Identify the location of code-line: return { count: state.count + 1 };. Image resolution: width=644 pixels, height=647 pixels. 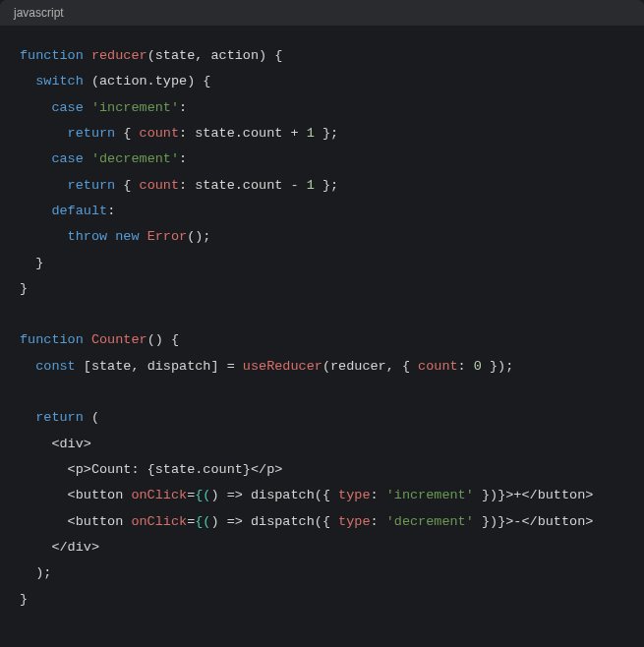
(179, 134).